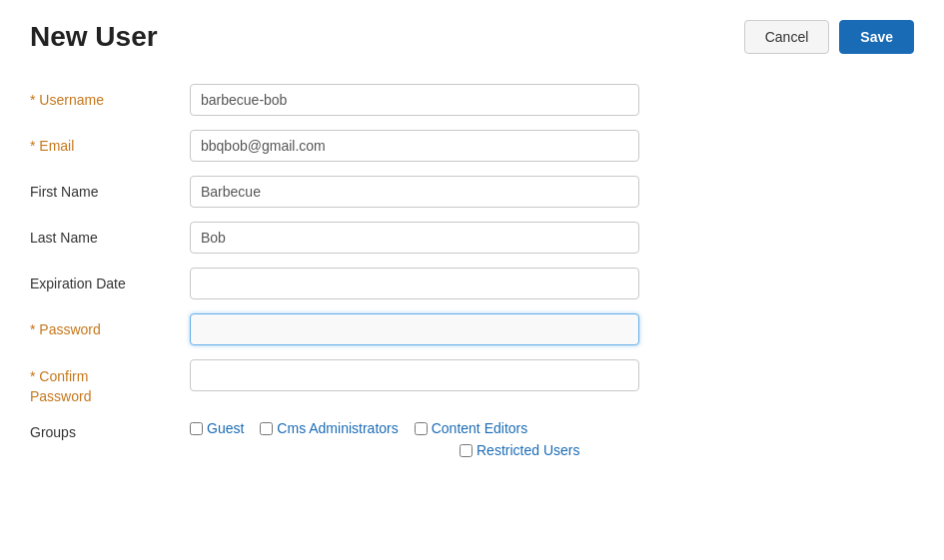  I want to click on header-row: New User Cancel Save, so click(472, 37).